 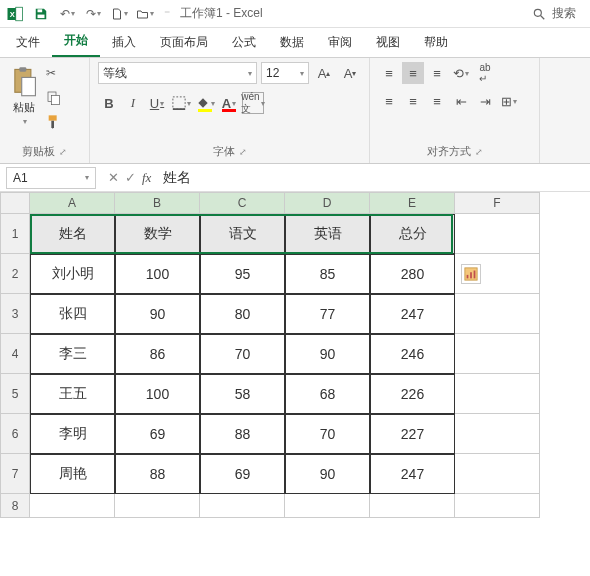 I want to click on cell-B5: 100, so click(x=158, y=394).